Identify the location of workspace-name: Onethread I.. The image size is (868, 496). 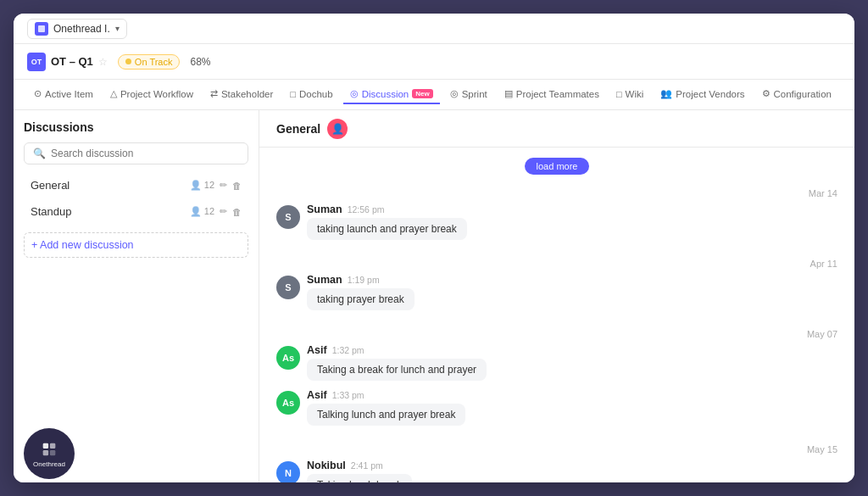
(81, 29).